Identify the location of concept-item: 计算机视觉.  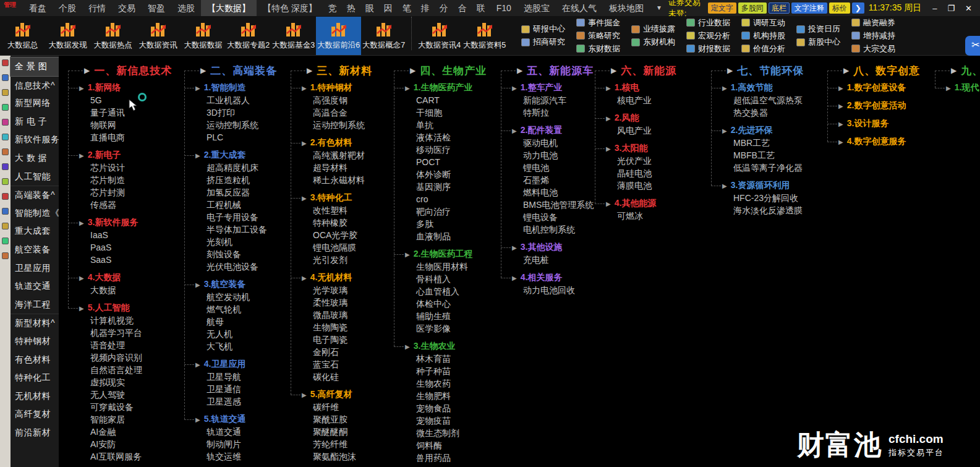
(120, 320).